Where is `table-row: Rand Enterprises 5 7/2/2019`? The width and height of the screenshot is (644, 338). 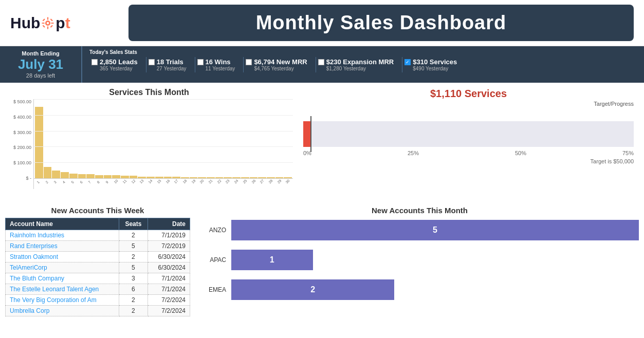 table-row: Rand Enterprises 5 7/2/2019 is located at coordinates (98, 247).